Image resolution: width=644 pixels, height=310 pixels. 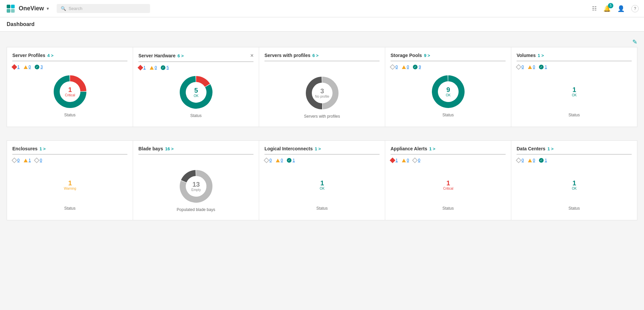 What do you see at coordinates (196, 90) in the screenshot?
I see `svg-text: 5` at bounding box center [196, 90].